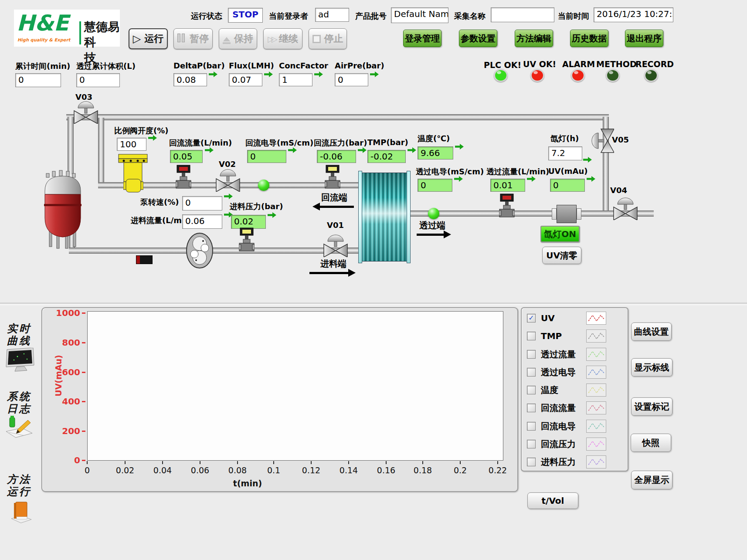 This screenshot has width=747, height=560. What do you see at coordinates (567, 444) in the screenshot?
I see `legend-item-reflux-pressure: 回流压力` at bounding box center [567, 444].